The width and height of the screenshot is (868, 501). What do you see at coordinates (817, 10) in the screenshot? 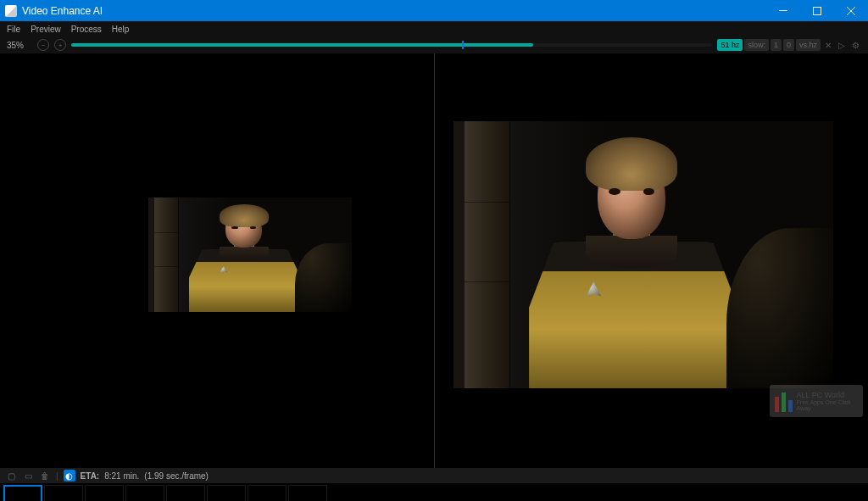
I see `maximize-button` at bounding box center [817, 10].